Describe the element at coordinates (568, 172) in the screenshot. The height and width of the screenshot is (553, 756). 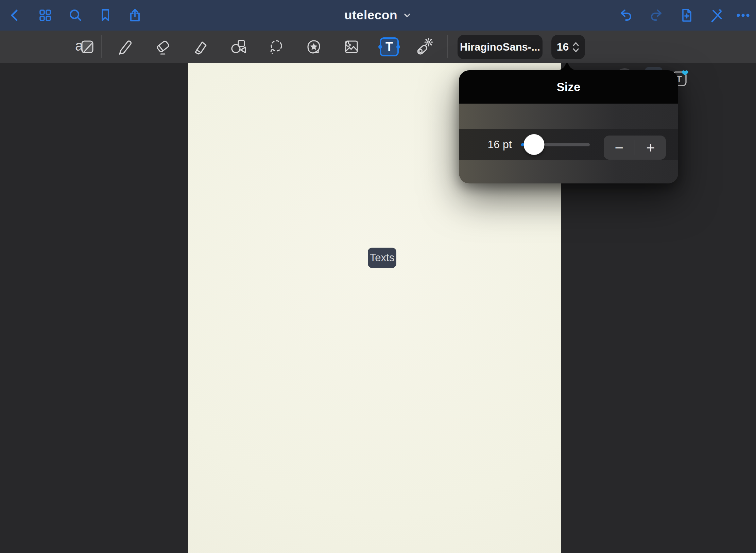
I see `popover-band-bottom` at that location.